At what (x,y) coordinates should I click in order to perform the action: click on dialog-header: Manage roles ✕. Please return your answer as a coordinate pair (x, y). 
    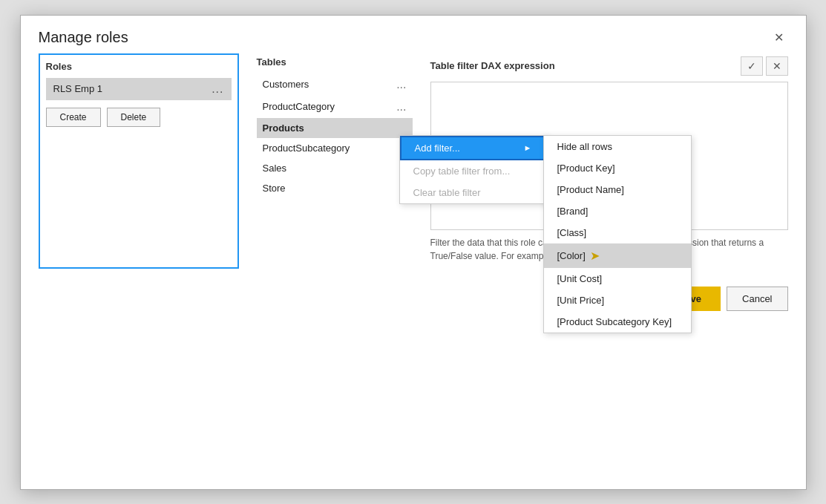
    Looking at the image, I should click on (413, 34).